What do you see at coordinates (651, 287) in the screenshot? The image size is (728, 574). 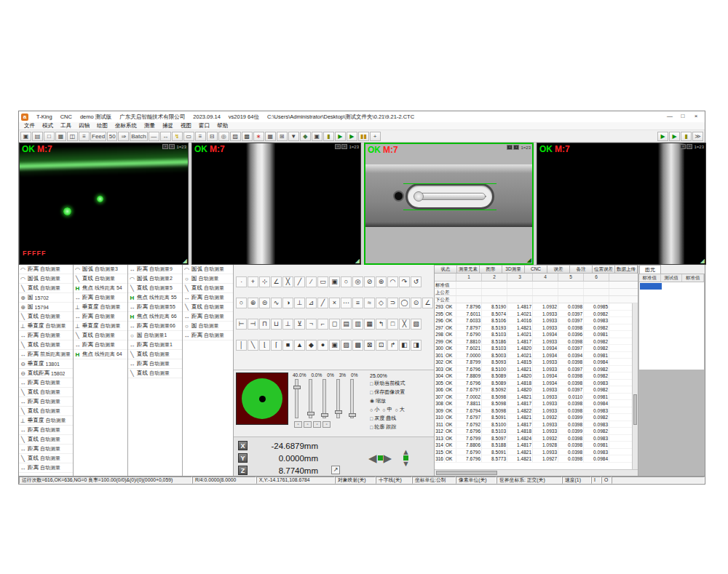 I see `selected-cell` at bounding box center [651, 287].